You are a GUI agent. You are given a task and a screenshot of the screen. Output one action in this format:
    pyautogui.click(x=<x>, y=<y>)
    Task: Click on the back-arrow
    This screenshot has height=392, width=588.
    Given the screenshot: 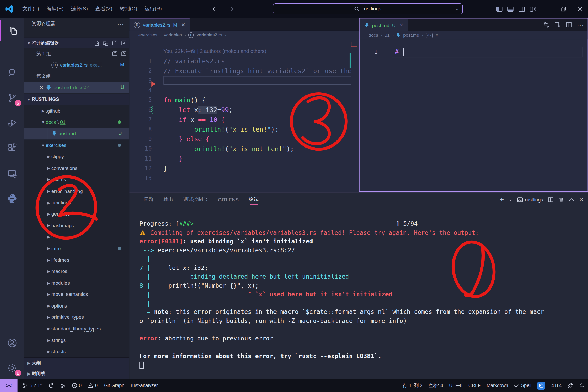 What is the action you would take?
    pyautogui.click(x=216, y=9)
    